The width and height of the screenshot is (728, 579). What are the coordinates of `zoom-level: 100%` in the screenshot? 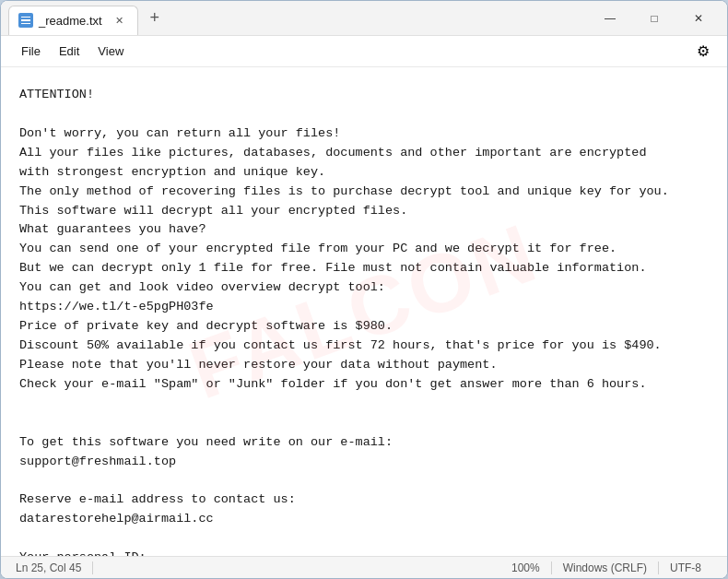 It's located at (526, 568).